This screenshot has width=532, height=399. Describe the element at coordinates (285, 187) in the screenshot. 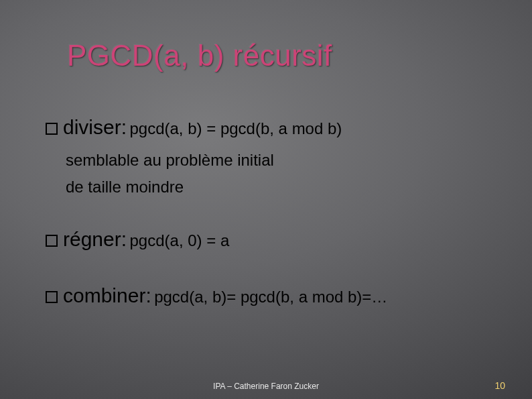

I see `sub-line-2: de taille moindre` at that location.